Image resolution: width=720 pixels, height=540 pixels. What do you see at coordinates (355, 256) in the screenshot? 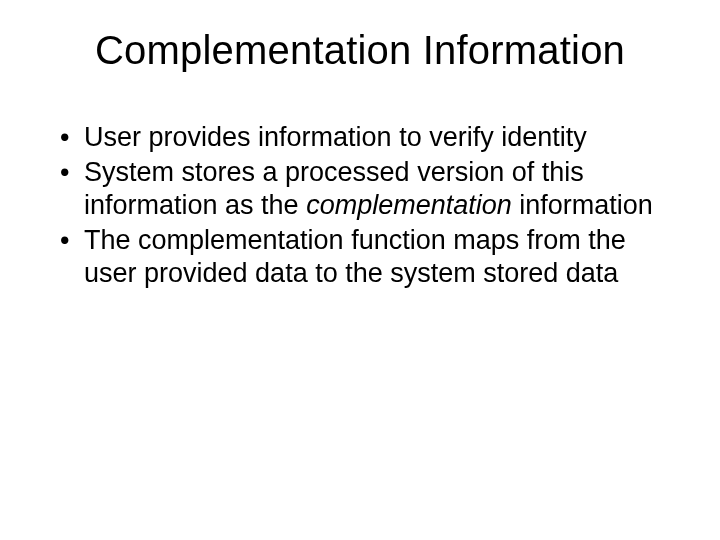
I see `bullet-text: The complementation function maps from t…` at bounding box center [355, 256].